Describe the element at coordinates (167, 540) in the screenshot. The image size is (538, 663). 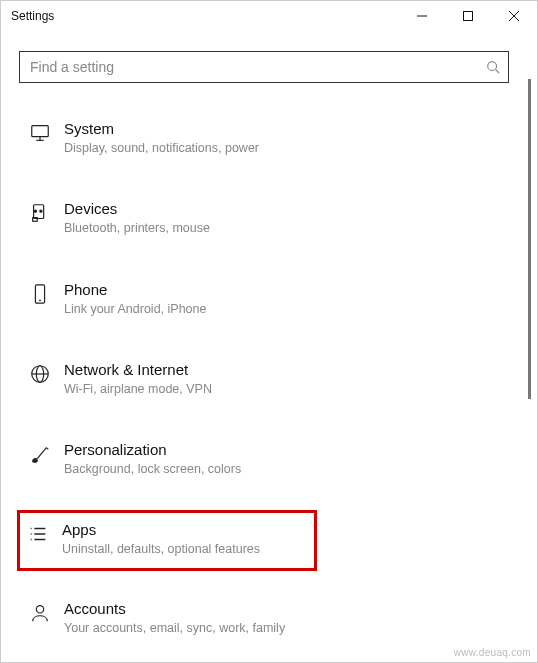
I see `settings-item-apps: Apps Uninstall, defaults, optional featu…` at that location.